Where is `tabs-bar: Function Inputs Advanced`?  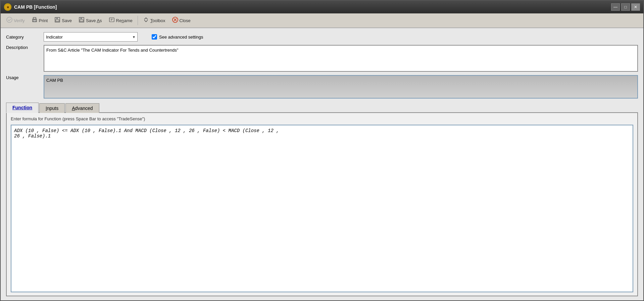 tabs-bar: Function Inputs Advanced is located at coordinates (322, 107).